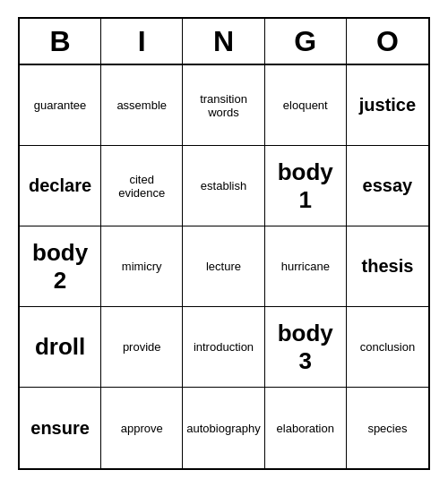 Image resolution: width=448 pixels, height=487 pixels. What do you see at coordinates (387, 267) in the screenshot?
I see `bingo-cell: thesis` at bounding box center [387, 267].